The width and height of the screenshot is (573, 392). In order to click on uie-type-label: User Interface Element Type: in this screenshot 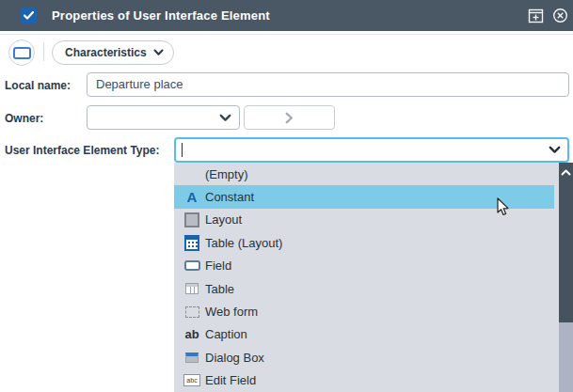, I will do `click(83, 150)`.